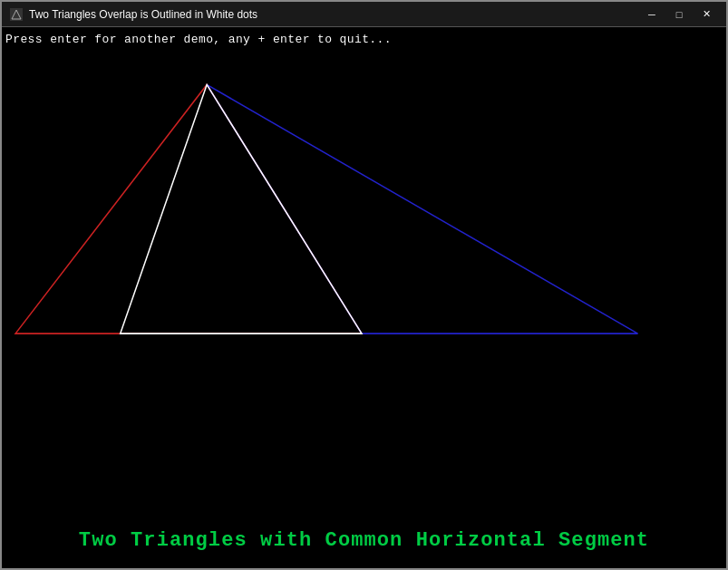 This screenshot has height=570, width=728. I want to click on minimize-button: ─, so click(652, 14).